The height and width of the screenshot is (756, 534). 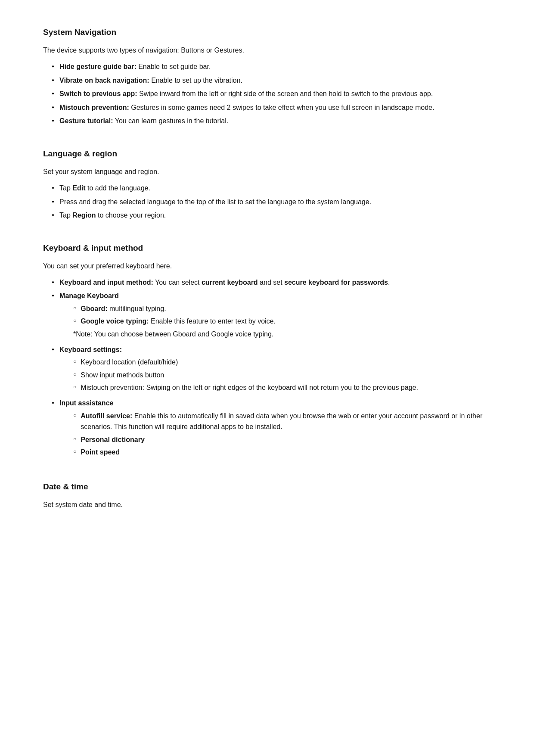 I want to click on sub-list-item: Autofill service: Enable this to automat…, so click(x=282, y=421).